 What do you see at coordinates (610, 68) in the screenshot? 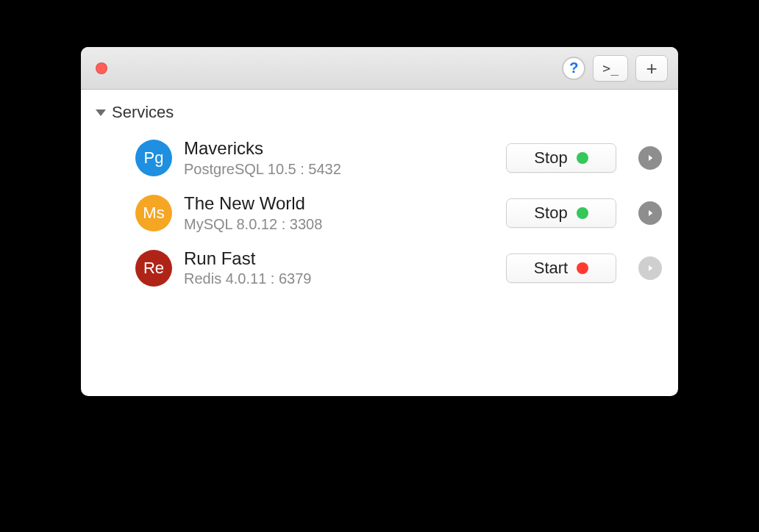
I see `terminal-icon: >_` at bounding box center [610, 68].